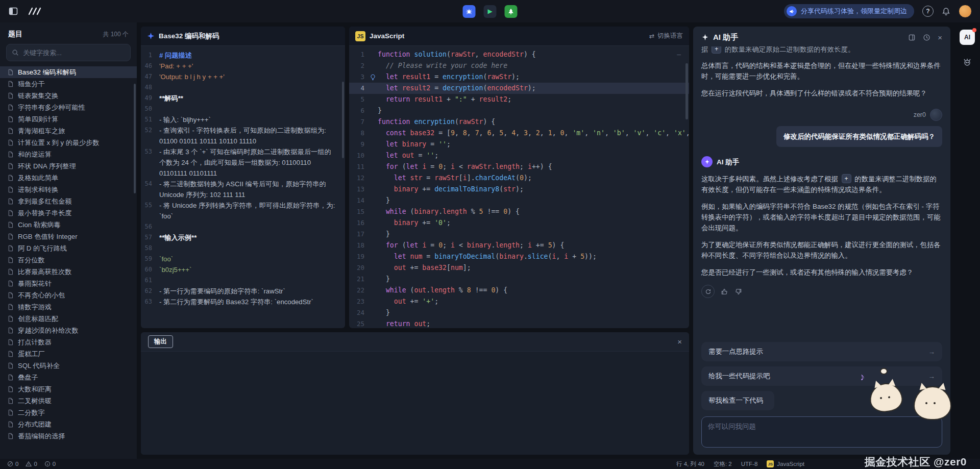 The width and height of the screenshot is (980, 469). Describe the element at coordinates (160, 342) in the screenshot. I see `output-tab: 输出` at that location.